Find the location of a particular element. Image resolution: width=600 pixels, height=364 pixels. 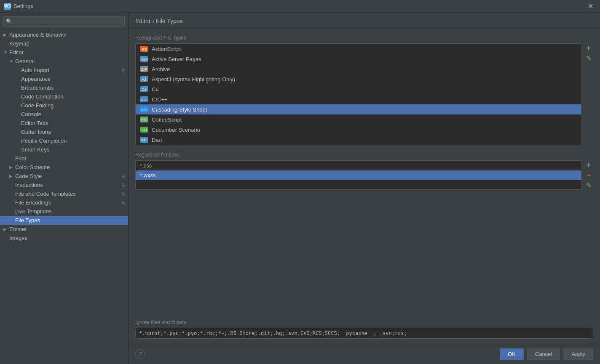

sidebar-item-color-scheme: ▶ Color Scheme is located at coordinates (64, 167).